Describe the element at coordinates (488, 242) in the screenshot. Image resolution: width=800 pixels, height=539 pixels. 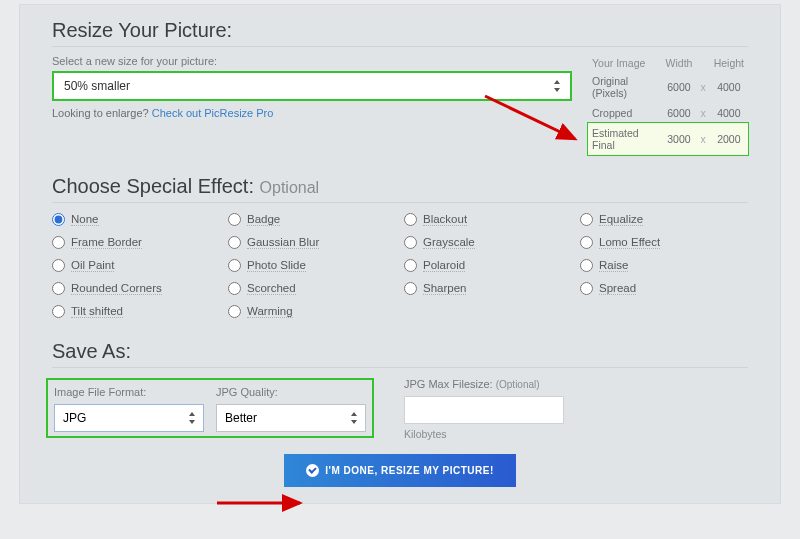
I see `effect-option: Grayscale` at that location.